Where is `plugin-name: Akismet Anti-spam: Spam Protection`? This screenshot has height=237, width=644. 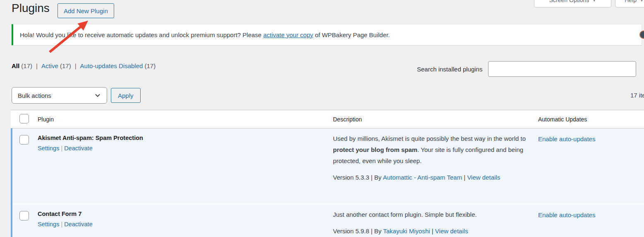 plugin-name: Akismet Anti-spam: Spam Protection is located at coordinates (183, 138).